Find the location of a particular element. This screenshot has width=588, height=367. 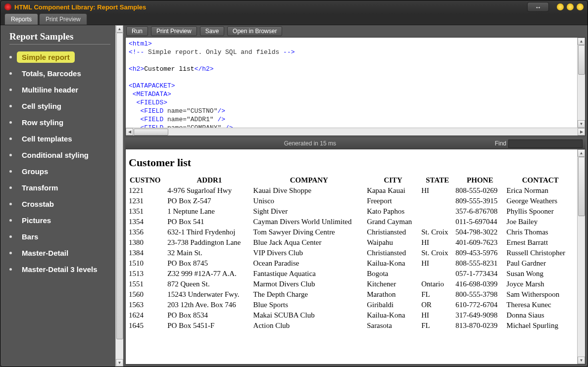

sidebar-item-label: Bars is located at coordinates (30, 236).